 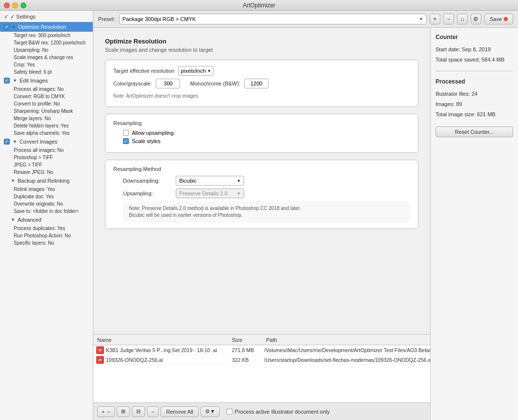 I want to click on optimize-label: Optimize Resolution, so click(x=42, y=27).